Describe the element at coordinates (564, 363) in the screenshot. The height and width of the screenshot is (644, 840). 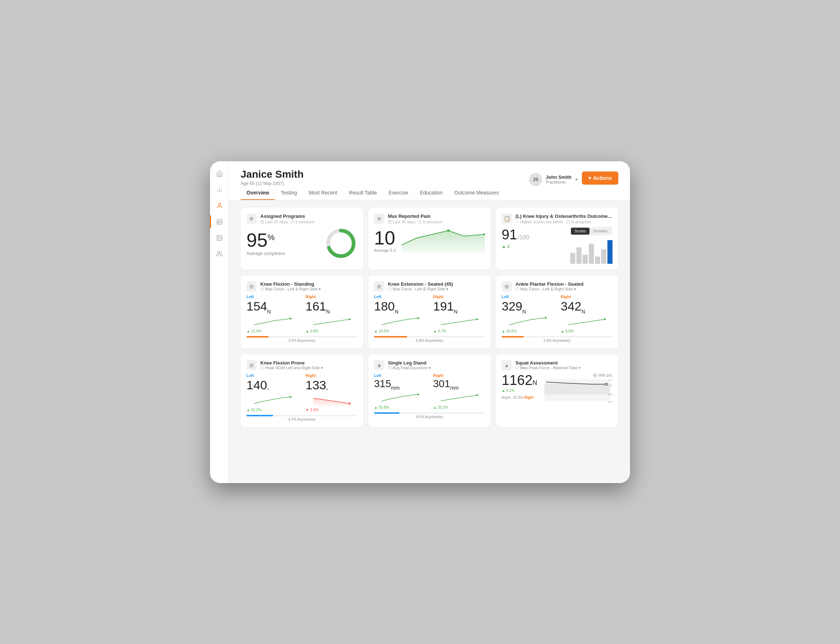
I see `card-title: Squat Assessment` at that location.